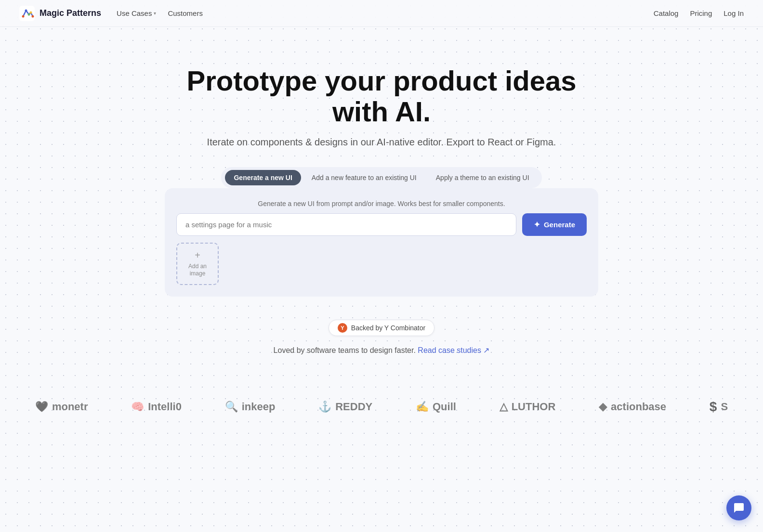 This screenshot has height=532, width=763. I want to click on logo-link: Magic Patterns, so click(60, 13).